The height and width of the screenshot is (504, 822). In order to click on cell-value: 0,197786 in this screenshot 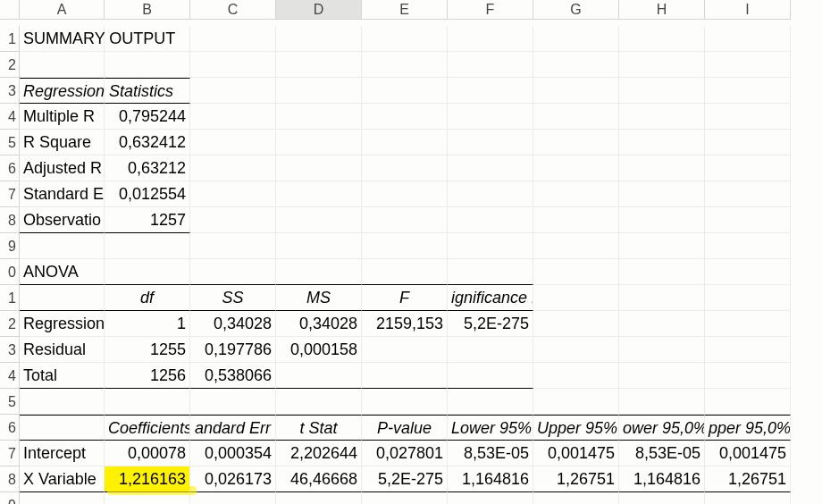, I will do `click(233, 350)`.